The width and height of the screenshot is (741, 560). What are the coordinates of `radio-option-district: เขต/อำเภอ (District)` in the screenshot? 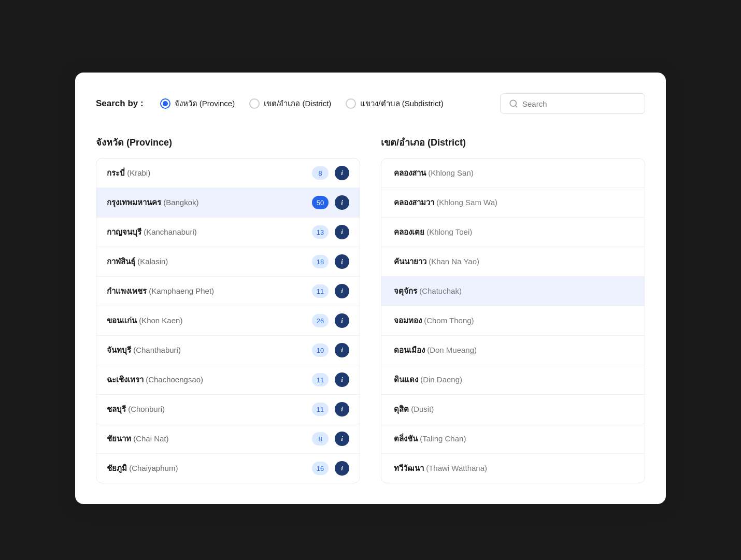 It's located at (290, 104).